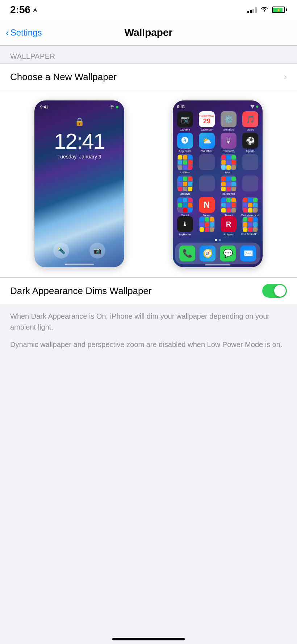  Describe the element at coordinates (181, 107) in the screenshot. I see `home-time: 9:41` at that location.